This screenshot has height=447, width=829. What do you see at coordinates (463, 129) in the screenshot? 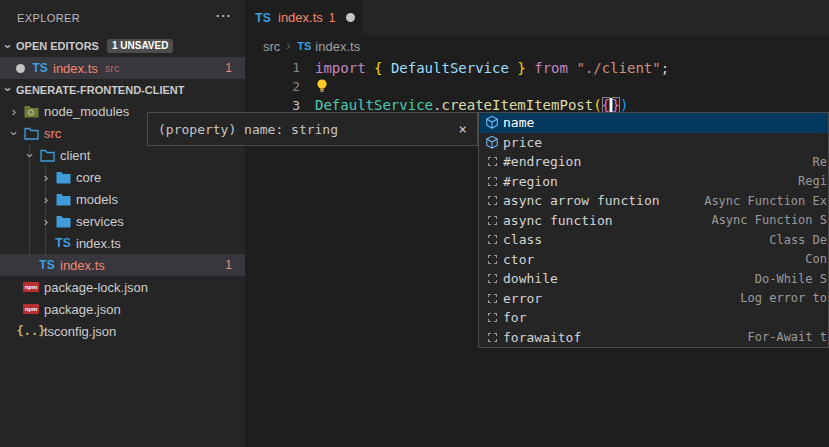
I see `close-icon: ×` at bounding box center [463, 129].